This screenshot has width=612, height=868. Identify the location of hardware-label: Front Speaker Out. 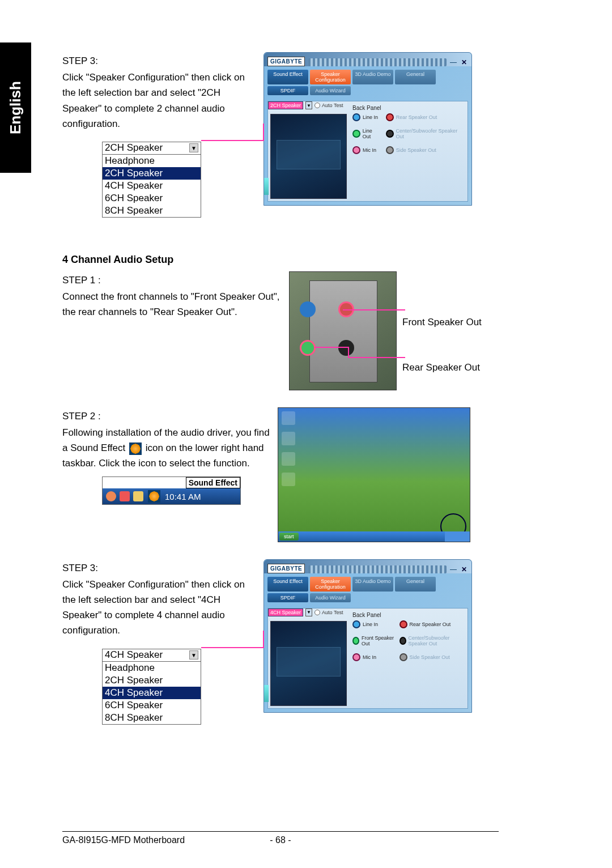
(442, 322).